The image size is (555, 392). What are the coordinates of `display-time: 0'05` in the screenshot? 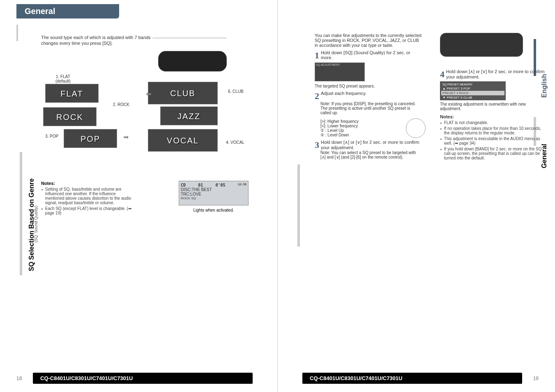 It's located at (221, 185).